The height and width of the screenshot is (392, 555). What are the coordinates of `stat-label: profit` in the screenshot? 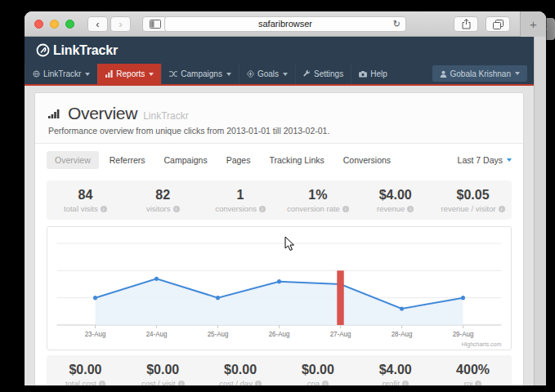 It's located at (391, 382).